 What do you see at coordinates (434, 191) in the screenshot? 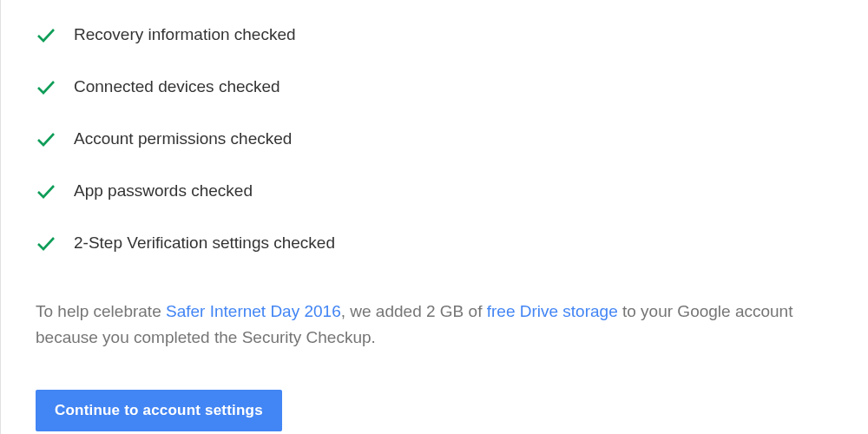
I see `check-item-app-passwords: App passwords checked` at bounding box center [434, 191].